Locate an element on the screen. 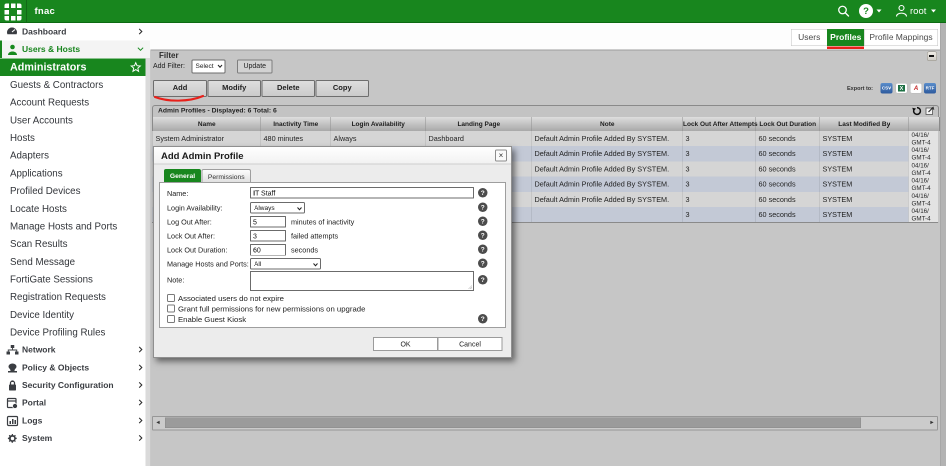  column-header-lock-out-after-attempts: Lock Out After Attempts is located at coordinates (720, 124).